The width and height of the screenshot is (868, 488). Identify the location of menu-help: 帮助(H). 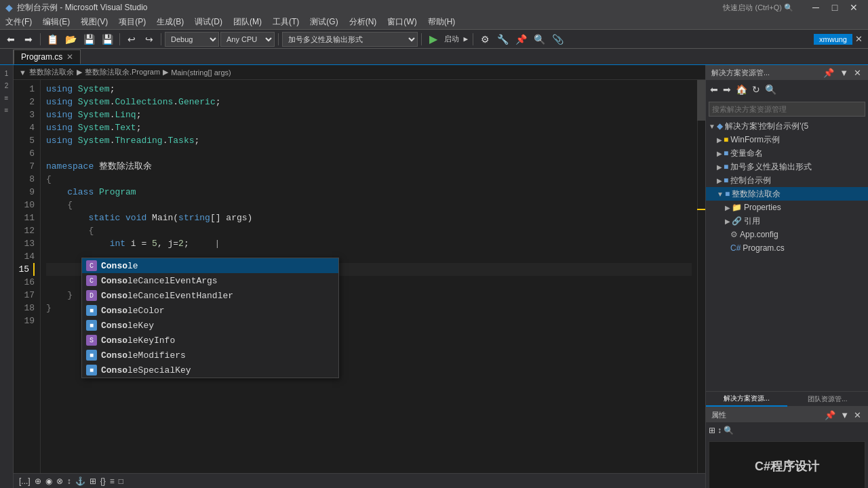
(442, 22).